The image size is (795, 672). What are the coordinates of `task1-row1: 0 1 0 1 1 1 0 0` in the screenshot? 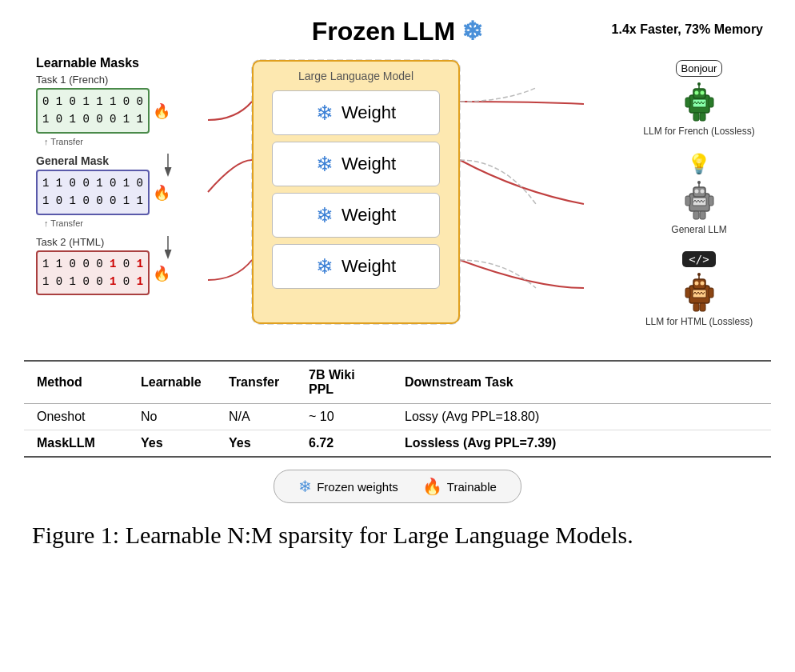 It's located at (93, 102).